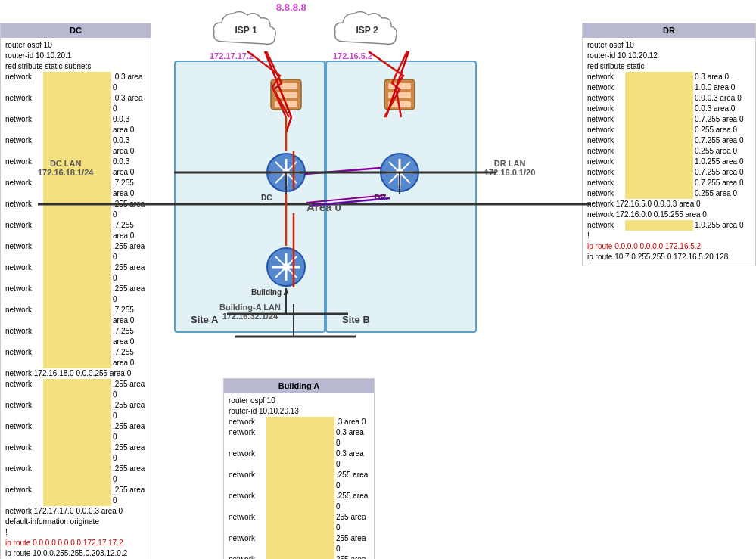  I want to click on dc-config-line: router ospf 10, so click(76, 45).